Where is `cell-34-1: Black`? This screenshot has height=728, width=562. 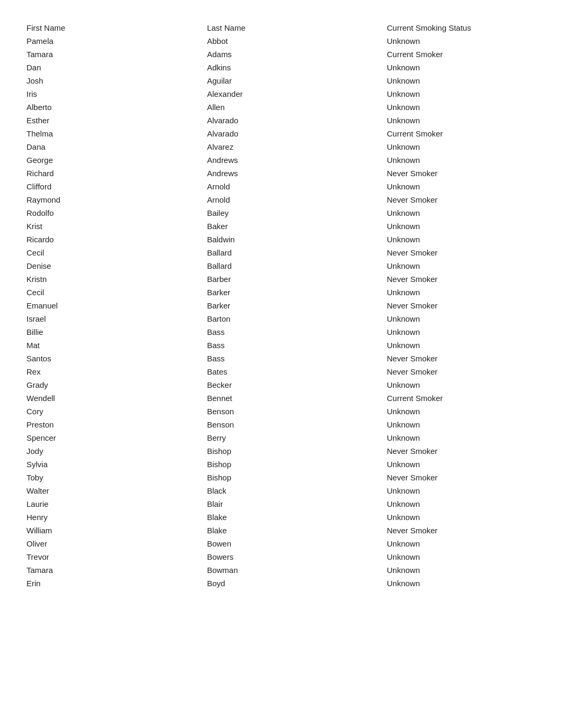
cell-34-1: Black is located at coordinates (297, 491).